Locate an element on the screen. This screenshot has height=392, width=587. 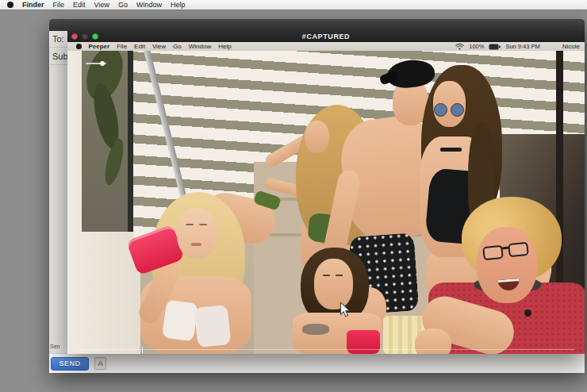
pin-badge is located at coordinates (528, 313).